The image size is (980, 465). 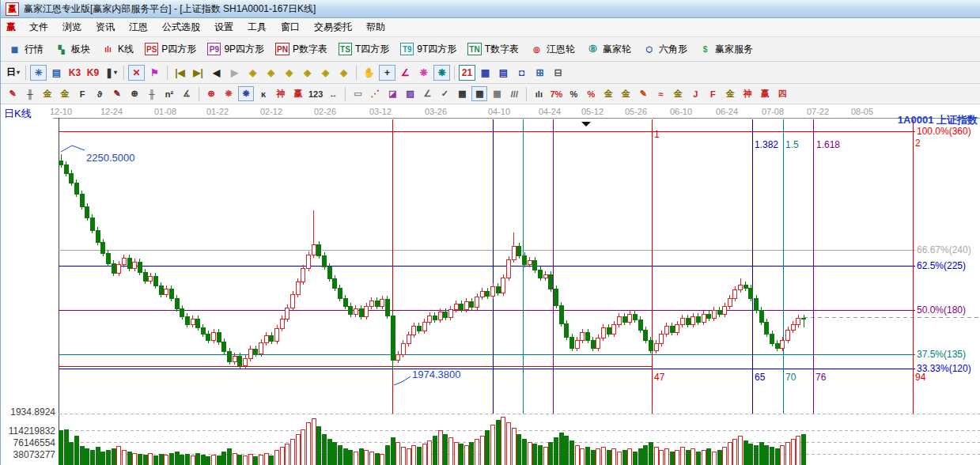 What do you see at coordinates (664, 49) in the screenshot?
I see `toolbar-button-hexagon: ⬡六角形` at bounding box center [664, 49].